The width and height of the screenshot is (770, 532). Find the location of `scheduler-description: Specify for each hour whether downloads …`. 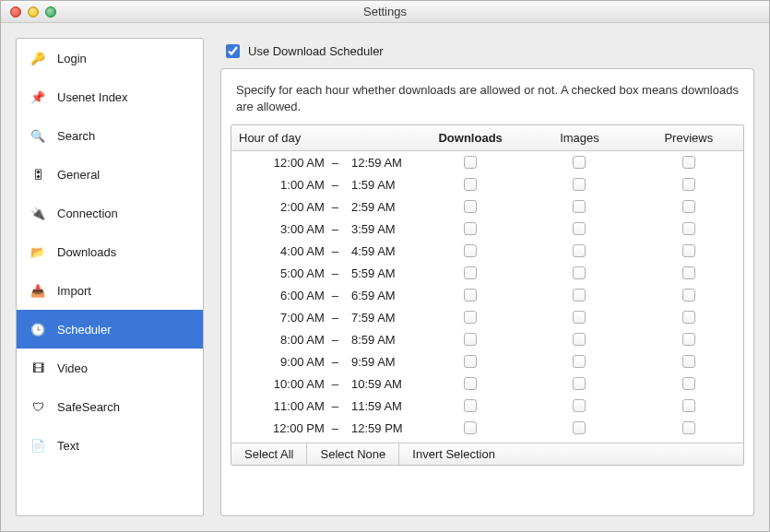

scheduler-description: Specify for each hour whether downloads … is located at coordinates (487, 101).